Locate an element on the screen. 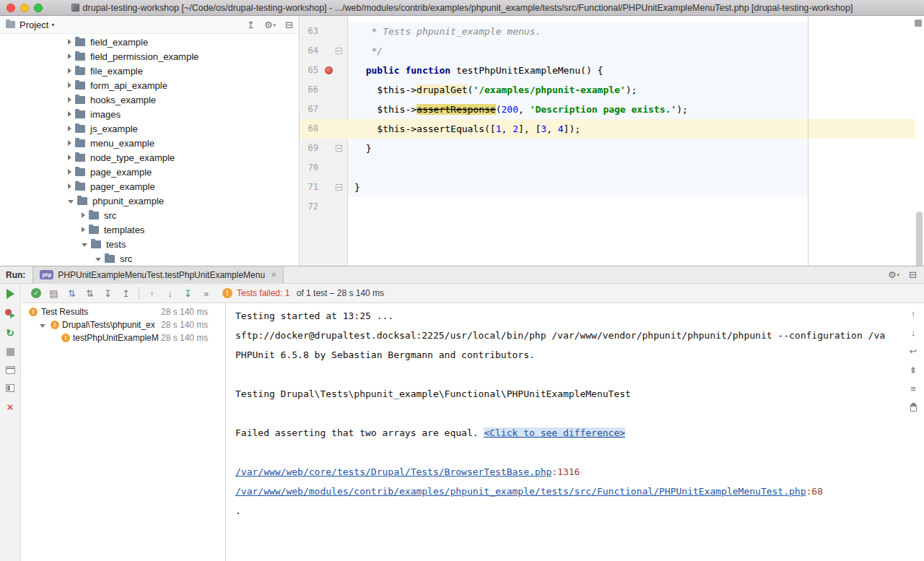  console-link: <Click to see difference> is located at coordinates (554, 433).